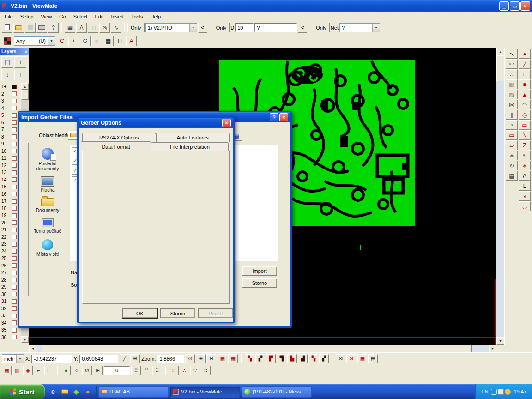  Describe the element at coordinates (48, 185) in the screenshot. I see `place-plocha: Plocha` at that location.